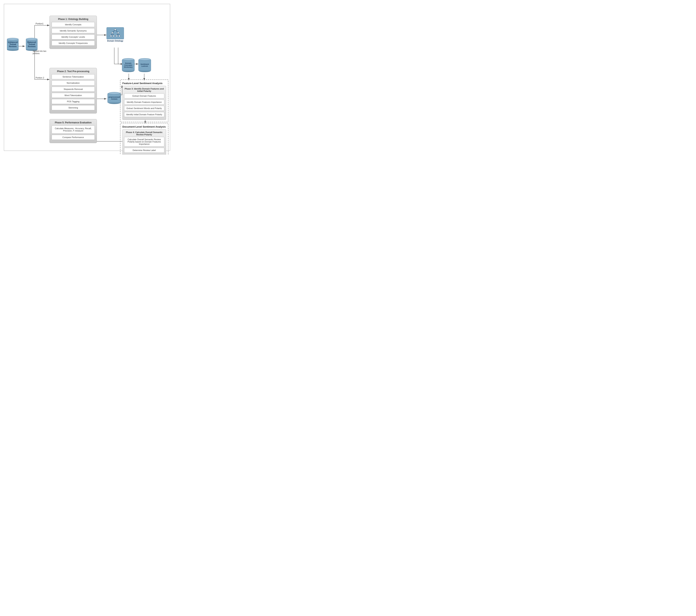 This screenshot has width=696, height=616. I want to click on step-determine-review-label: Determine Review Label, so click(144, 151).